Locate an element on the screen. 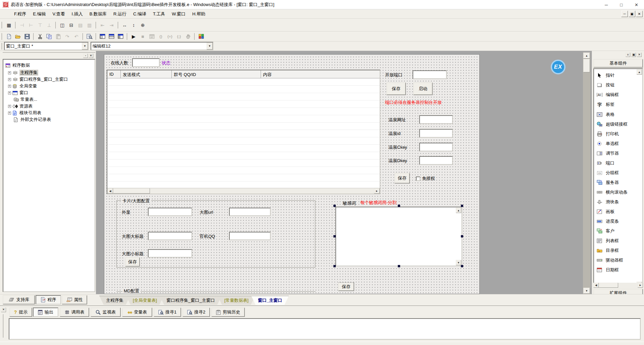 The image size is (644, 345). undo-button: ↶ is located at coordinates (76, 37).